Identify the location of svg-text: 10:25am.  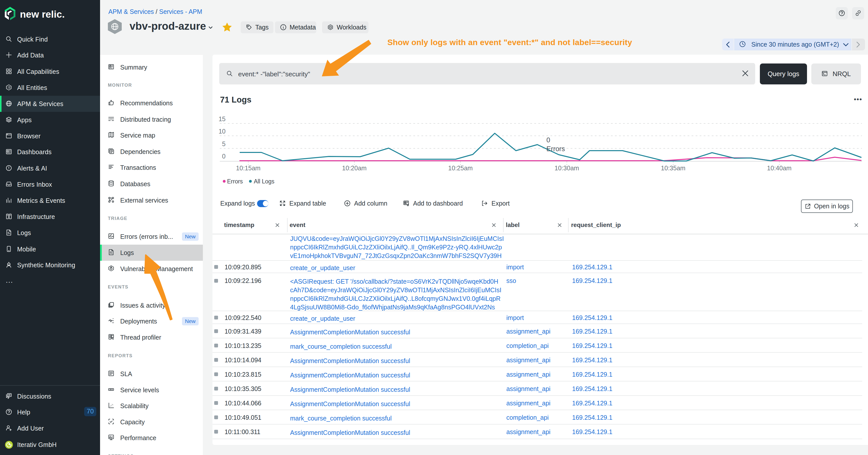
(460, 168).